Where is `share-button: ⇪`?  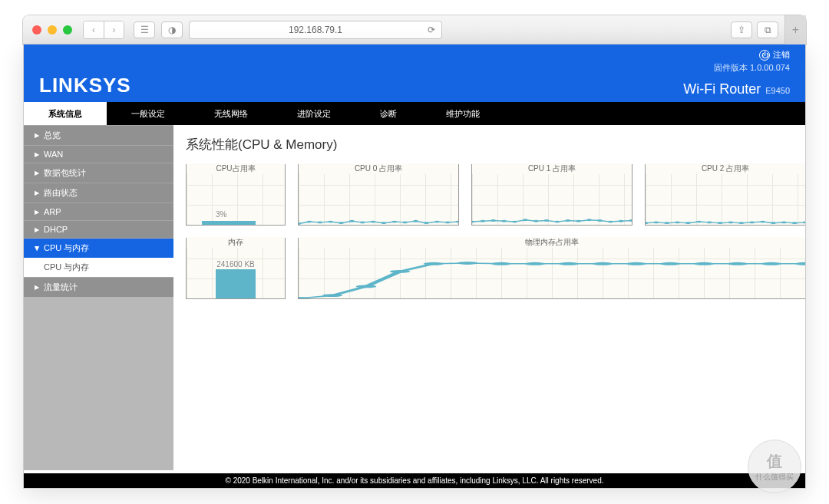 share-button: ⇪ is located at coordinates (741, 30).